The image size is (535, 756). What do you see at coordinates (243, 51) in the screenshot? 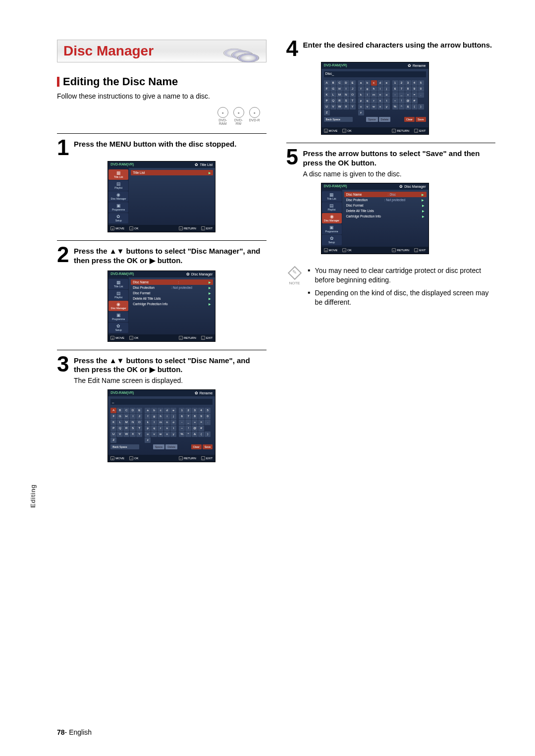
I see `disc-stack-graphic` at bounding box center [243, 51].